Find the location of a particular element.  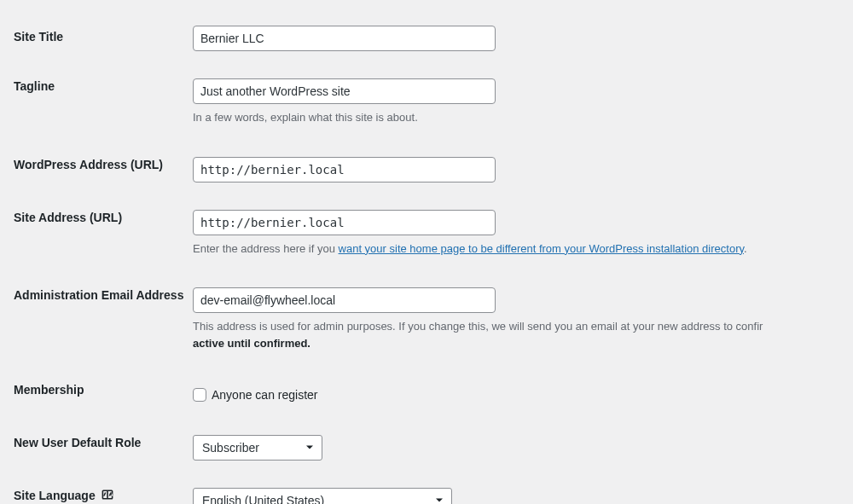

label-admin-email: Administration Email Address is located at coordinates (103, 314).